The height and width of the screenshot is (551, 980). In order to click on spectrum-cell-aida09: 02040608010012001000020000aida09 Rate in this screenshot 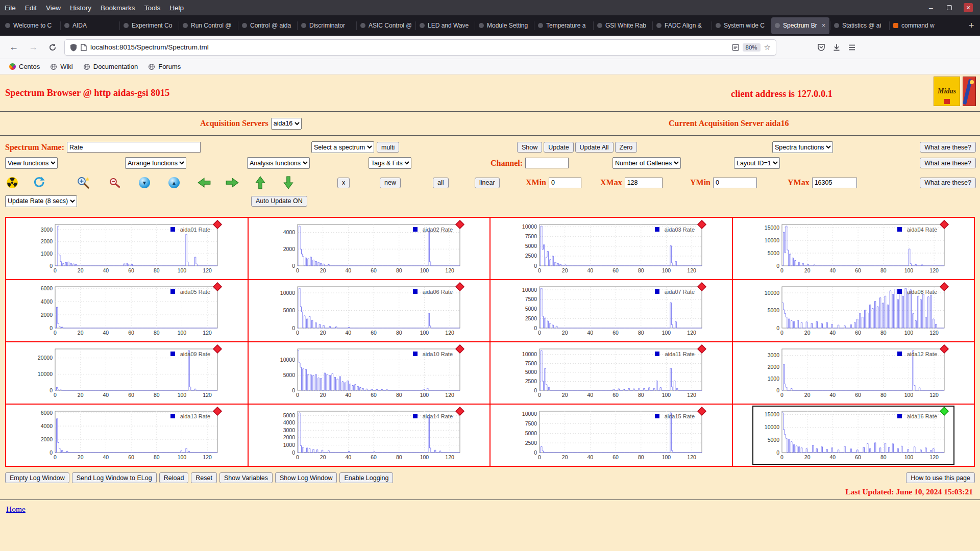, I will do `click(127, 373)`.